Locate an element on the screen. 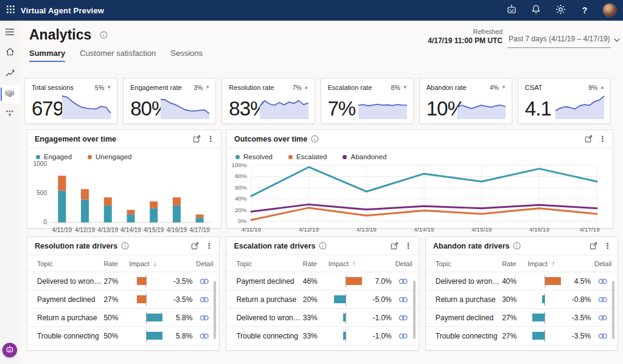  impact-value-cell: 7.0% is located at coordinates (380, 281).